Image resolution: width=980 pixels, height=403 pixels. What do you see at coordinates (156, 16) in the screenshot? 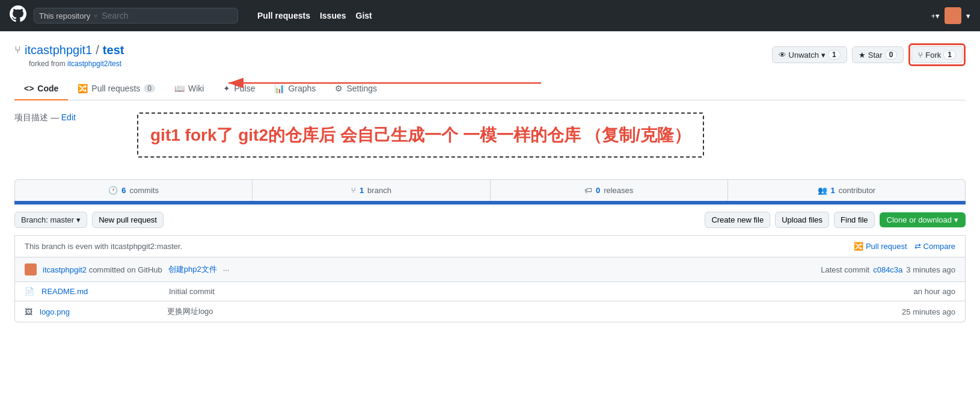
I see `search-input` at bounding box center [156, 16].